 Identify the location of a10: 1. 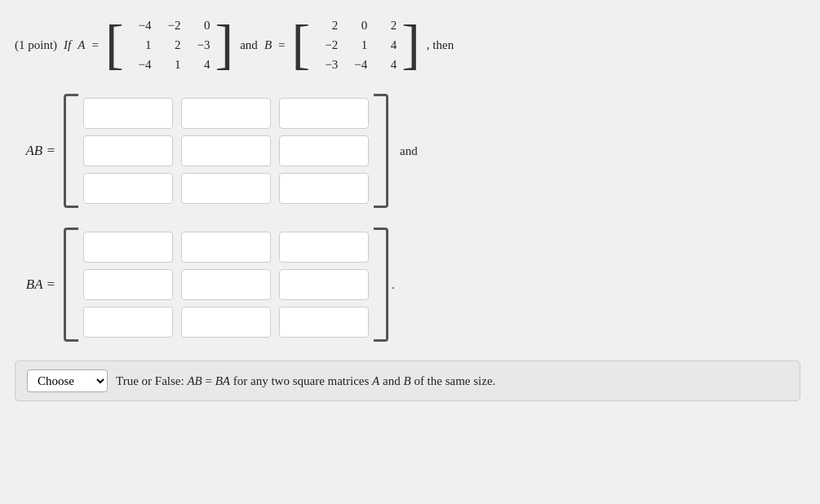
(140, 46).